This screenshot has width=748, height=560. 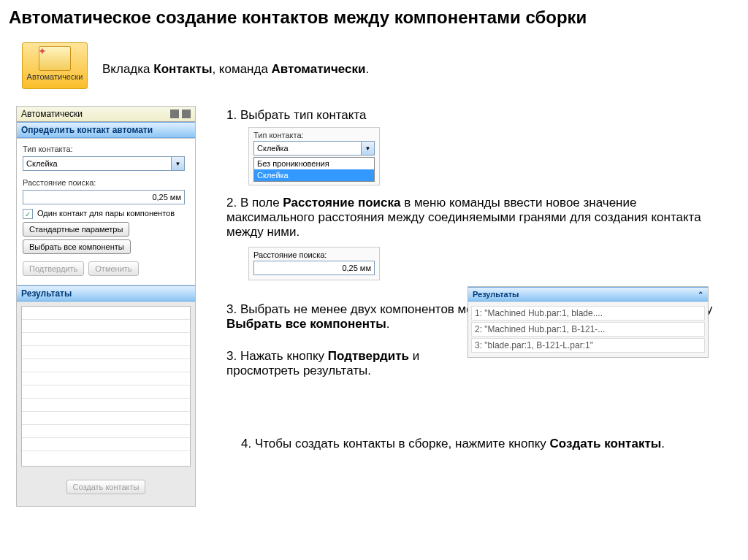 I want to click on search-distance-input: 0,25 мм, so click(x=104, y=197).